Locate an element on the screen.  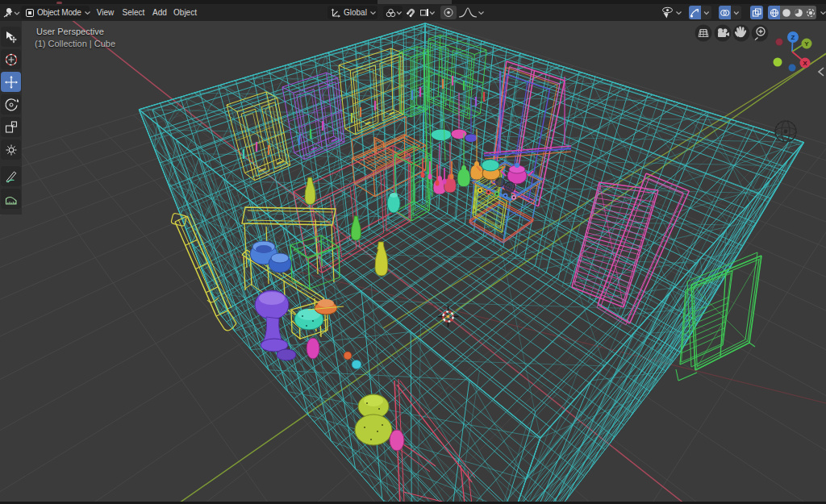
svg-text: X is located at coordinates (805, 63).